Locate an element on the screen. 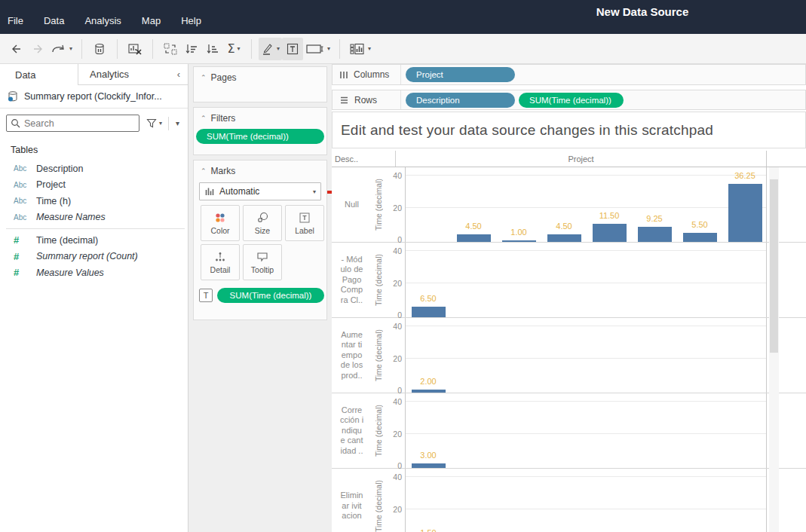 This screenshot has height=532, width=806. show-me-button: ▾ is located at coordinates (360, 49).